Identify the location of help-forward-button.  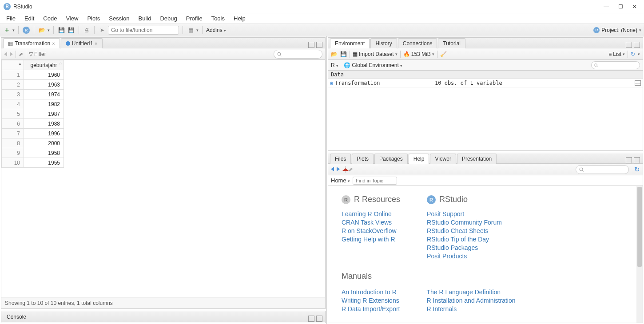
(338, 170).